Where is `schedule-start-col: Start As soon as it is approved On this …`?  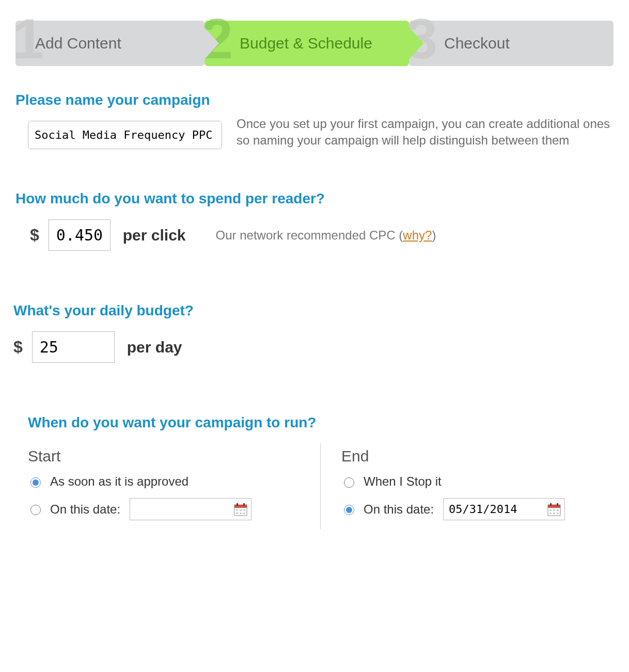
schedule-start-col: Start As soon as it is approved On this … is located at coordinates (175, 486).